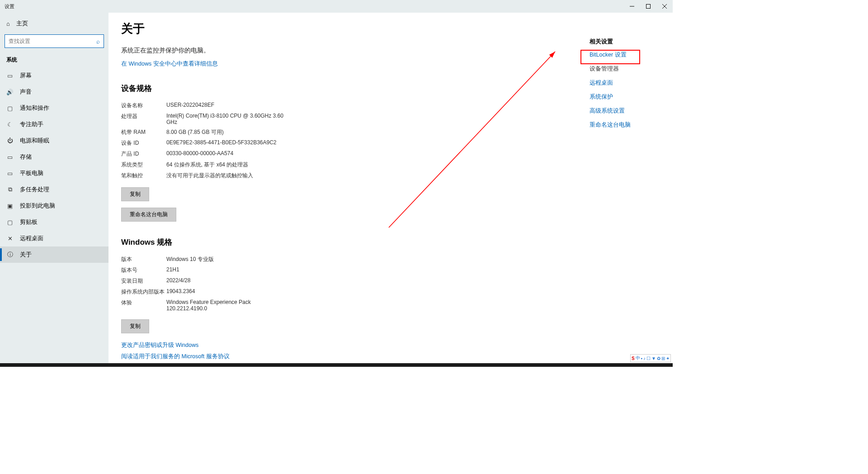 The height and width of the screenshot is (474, 868). I want to click on related-settings-heading: 相关设置, so click(626, 42).